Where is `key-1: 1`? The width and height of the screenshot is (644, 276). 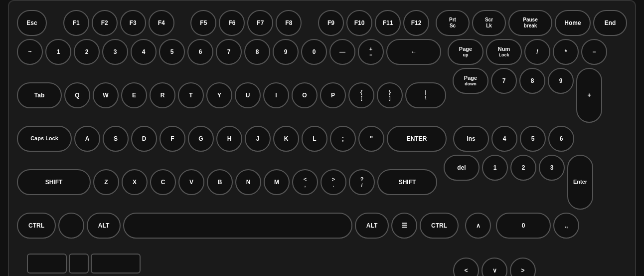
key-1: 1 is located at coordinates (58, 52).